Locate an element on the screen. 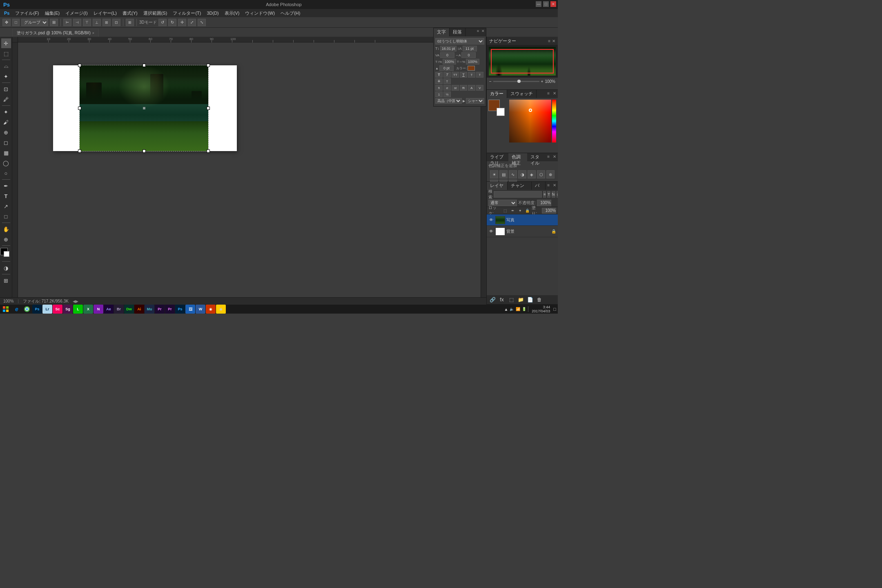 The image size is (882, 588). tab-paths: パス is located at coordinates (539, 186).